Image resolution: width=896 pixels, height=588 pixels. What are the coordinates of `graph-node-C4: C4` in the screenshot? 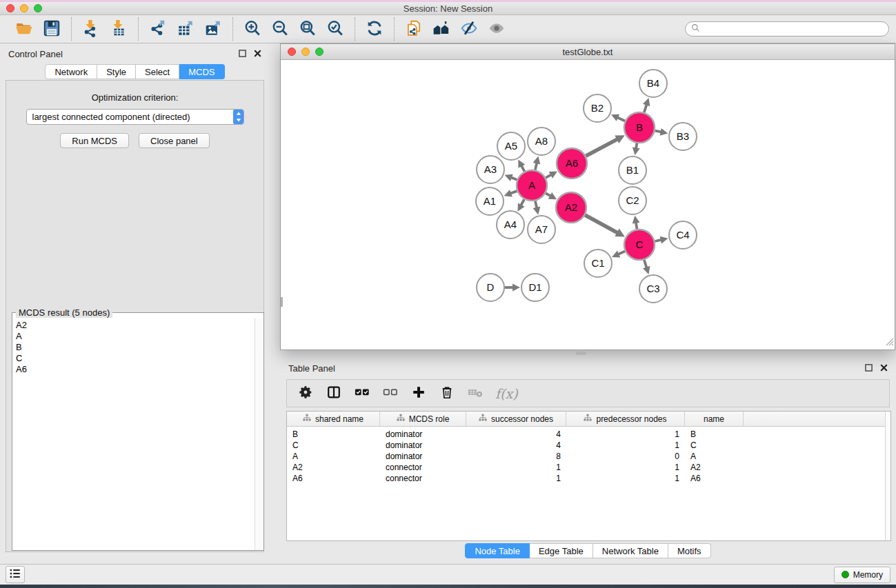 It's located at (683, 235).